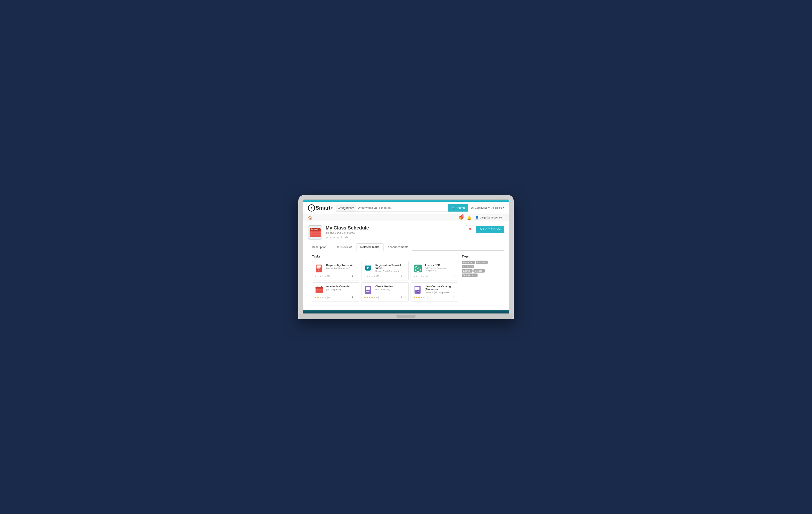 The height and width of the screenshot is (514, 812). What do you see at coordinates (477, 218) in the screenshot?
I see `user-icon: 👤` at bounding box center [477, 218].